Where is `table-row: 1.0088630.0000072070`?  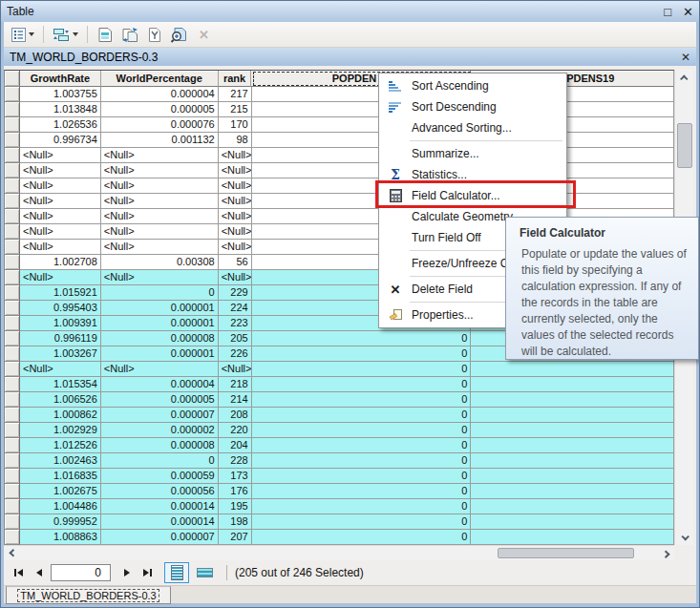 table-row: 1.0088630.0000072070 is located at coordinates (339, 537).